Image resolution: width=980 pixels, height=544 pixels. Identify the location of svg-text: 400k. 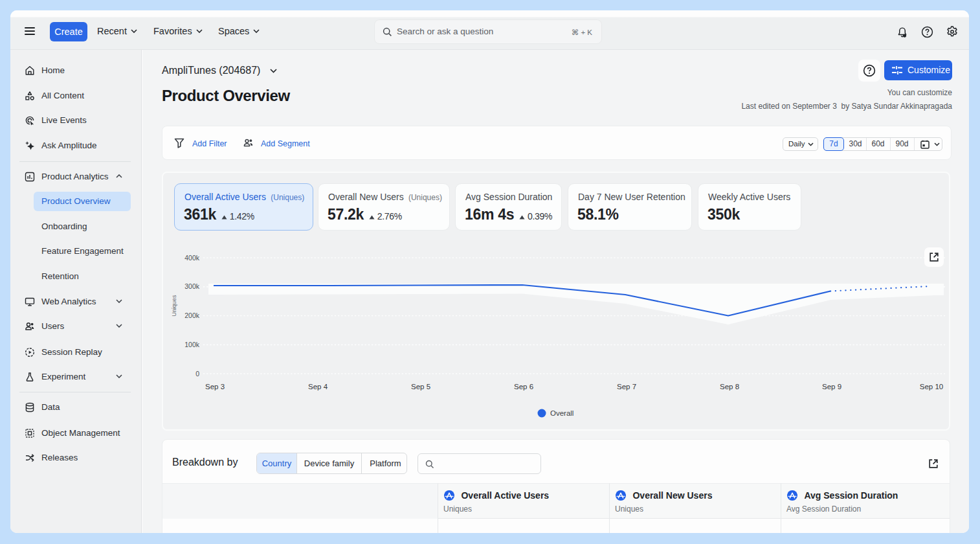
(192, 258).